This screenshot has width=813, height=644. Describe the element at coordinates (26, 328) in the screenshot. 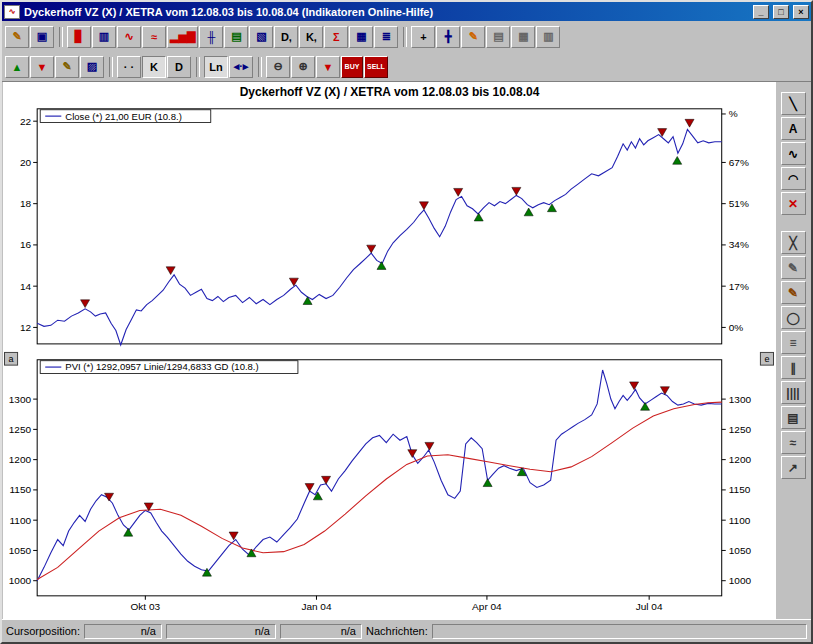

I see `y-axis-label: 12` at that location.